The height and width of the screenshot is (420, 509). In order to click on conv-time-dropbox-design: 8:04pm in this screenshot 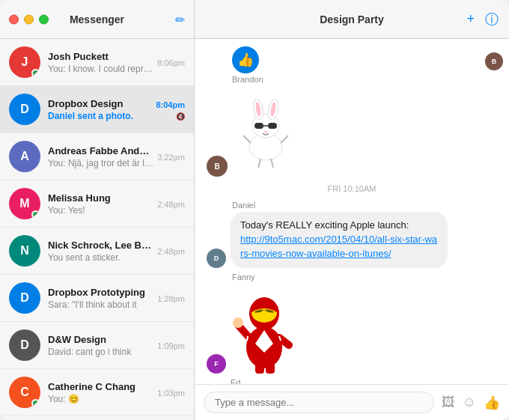, I will do `click(171, 105)`.